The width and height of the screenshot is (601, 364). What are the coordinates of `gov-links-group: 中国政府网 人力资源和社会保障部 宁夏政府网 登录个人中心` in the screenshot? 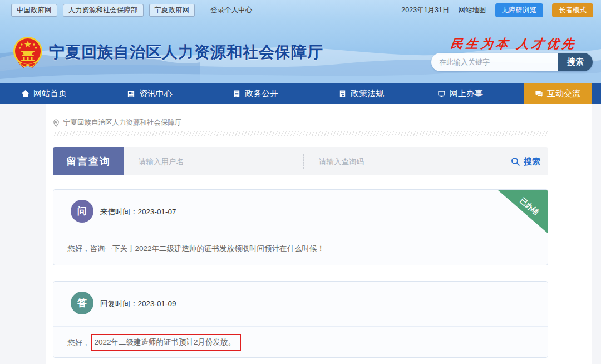 It's located at (131, 10).